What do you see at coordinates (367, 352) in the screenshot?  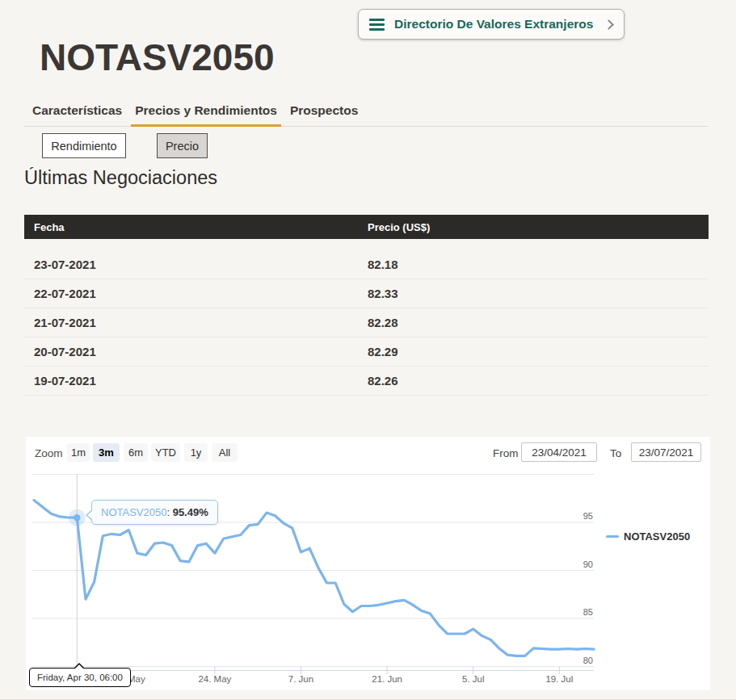 I see `table-row: 20-07-2021 82.29` at bounding box center [367, 352].